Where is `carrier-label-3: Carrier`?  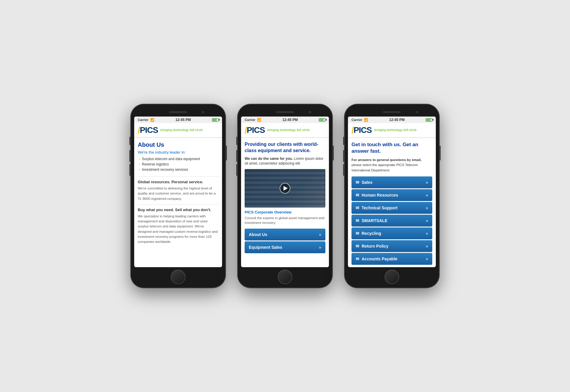 carrier-label-3: Carrier is located at coordinates (357, 120).